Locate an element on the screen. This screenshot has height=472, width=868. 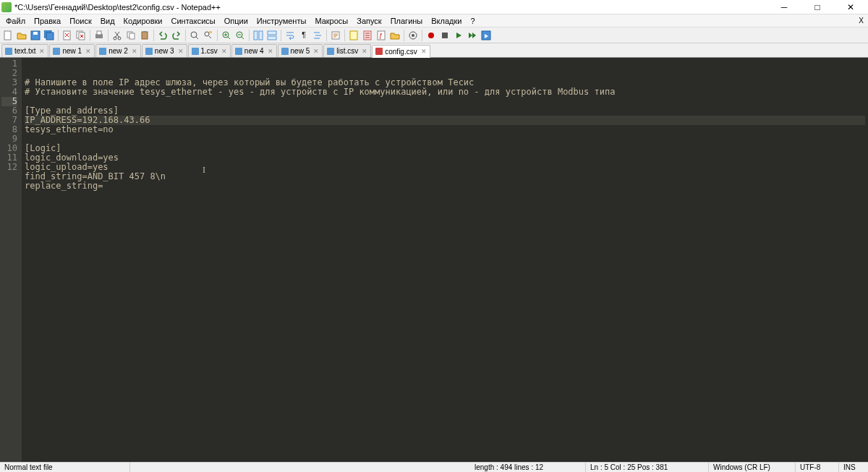
undo-icon is located at coordinates (163, 35).